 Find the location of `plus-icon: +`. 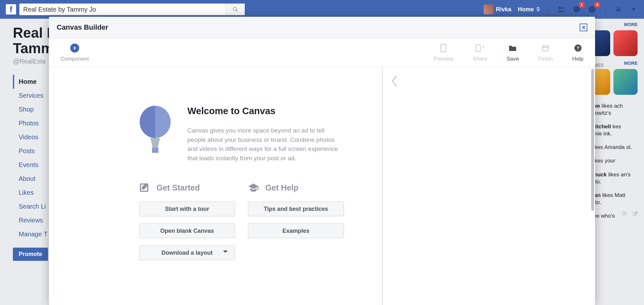

plus-icon: + is located at coordinates (75, 48).